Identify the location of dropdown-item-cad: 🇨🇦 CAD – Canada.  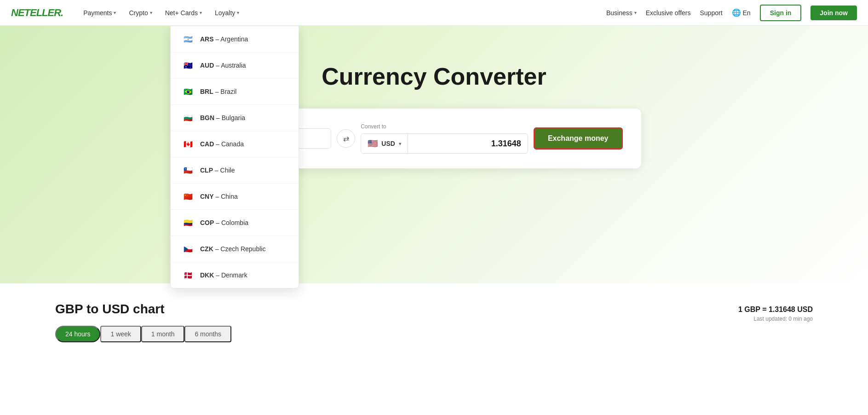
(235, 144).